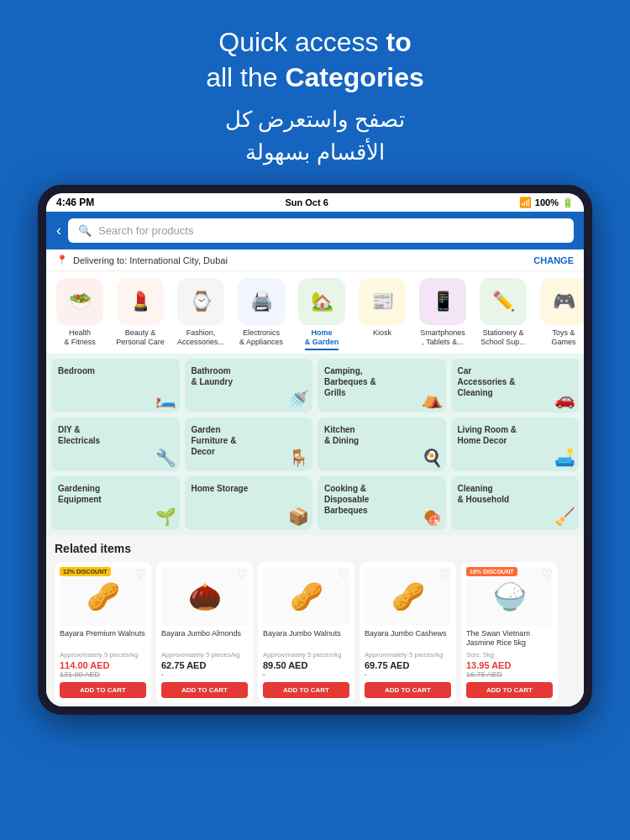 This screenshot has width=630, height=840. Describe the element at coordinates (516, 386) in the screenshot. I see `sub-car: CarAccessories &Cleaning 🚗` at that location.